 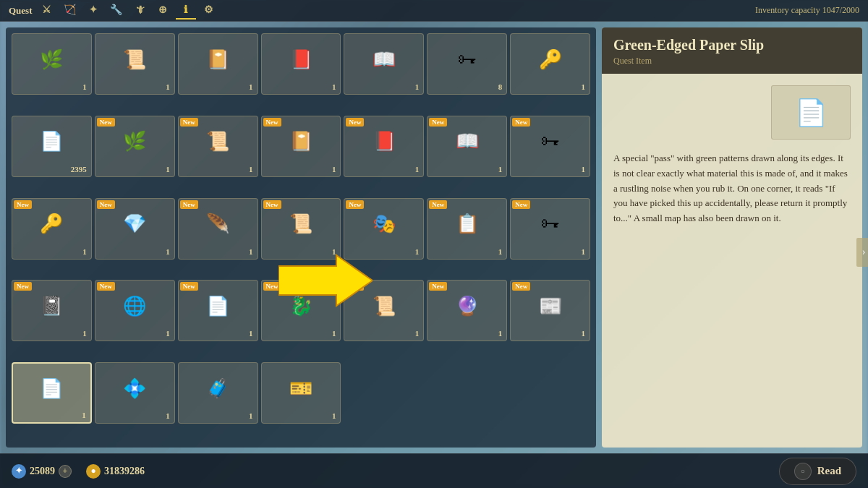 What do you see at coordinates (114, 11) in the screenshot?
I see `top-bar-left: Quest ⚔ 🏹 ✦ 🔧 🗡 ⊕ ℹ ⚙` at bounding box center [114, 11].